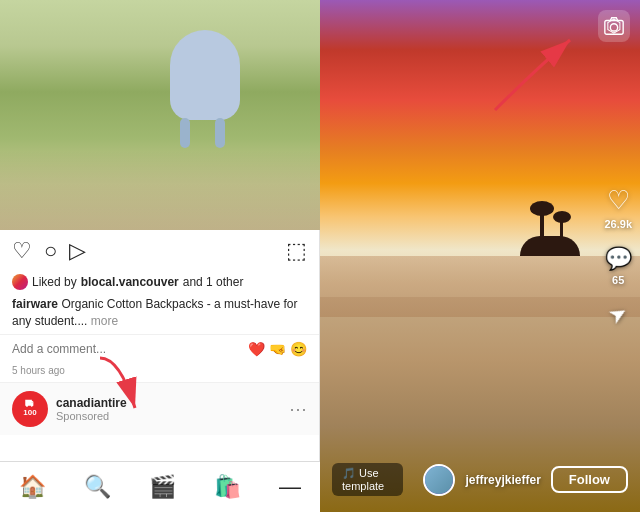 This screenshot has width=640, height=512. Describe the element at coordinates (562, 217) in the screenshot. I see `island-tree-top2` at that location.